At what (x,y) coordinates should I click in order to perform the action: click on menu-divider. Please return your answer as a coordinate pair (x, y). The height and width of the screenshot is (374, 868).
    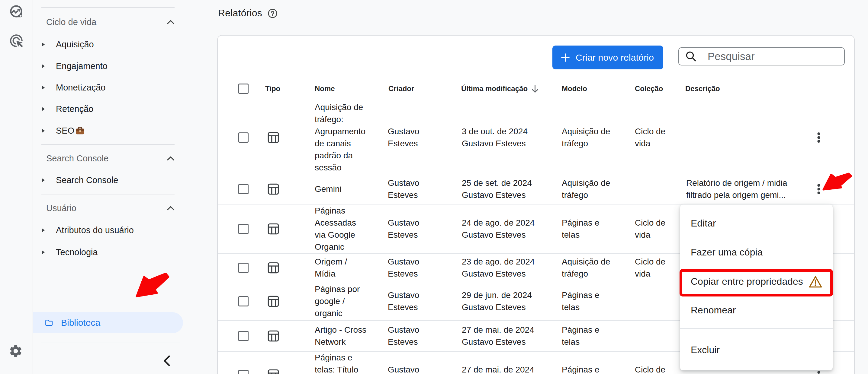
    Looking at the image, I should click on (756, 329).